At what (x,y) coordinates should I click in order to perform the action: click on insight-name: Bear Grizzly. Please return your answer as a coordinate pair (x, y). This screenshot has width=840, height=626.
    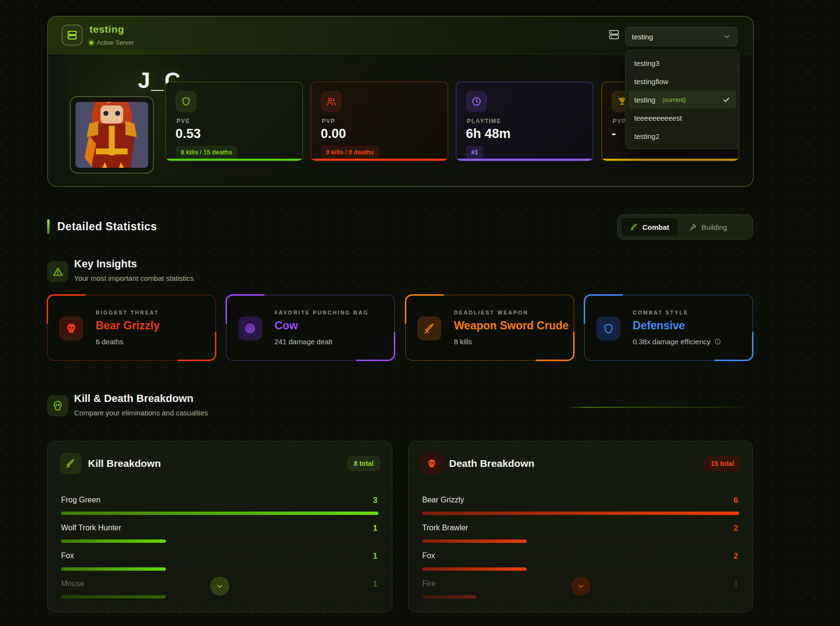
    Looking at the image, I should click on (128, 326).